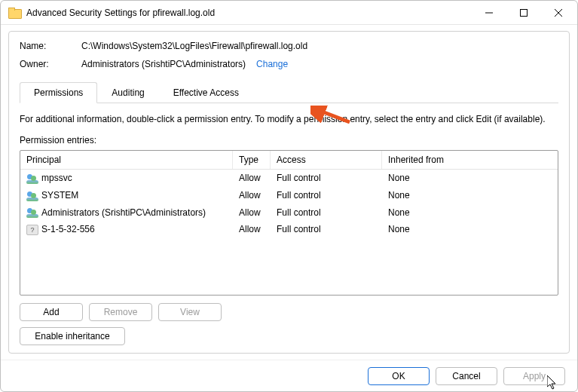 This screenshot has width=578, height=392. I want to click on name-label: Name:, so click(50, 46).